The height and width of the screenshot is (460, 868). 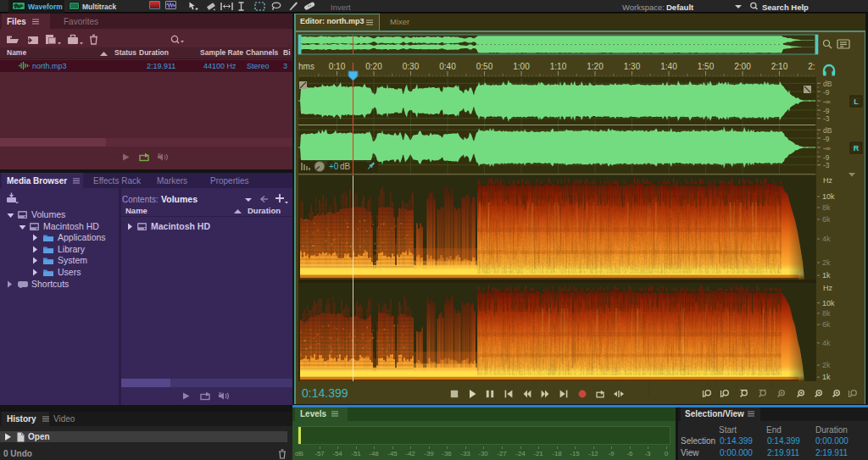 I want to click on svg-text: 0:50, so click(x=485, y=66).